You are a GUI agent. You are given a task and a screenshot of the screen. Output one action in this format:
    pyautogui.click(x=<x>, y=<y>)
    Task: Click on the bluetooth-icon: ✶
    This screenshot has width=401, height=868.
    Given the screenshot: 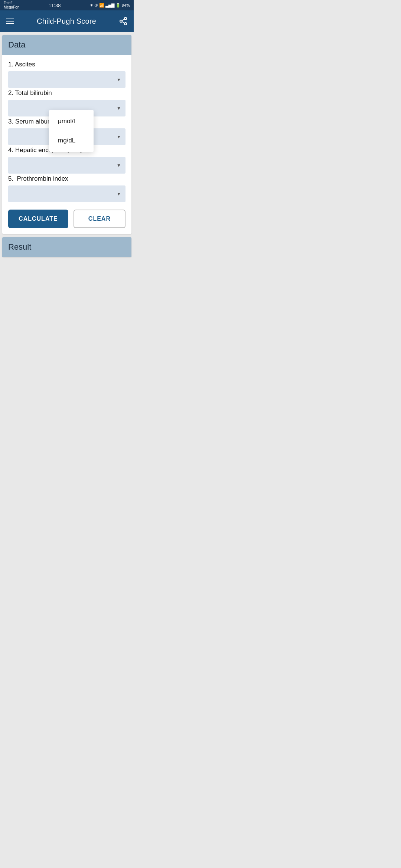 What is the action you would take?
    pyautogui.click(x=91, y=5)
    